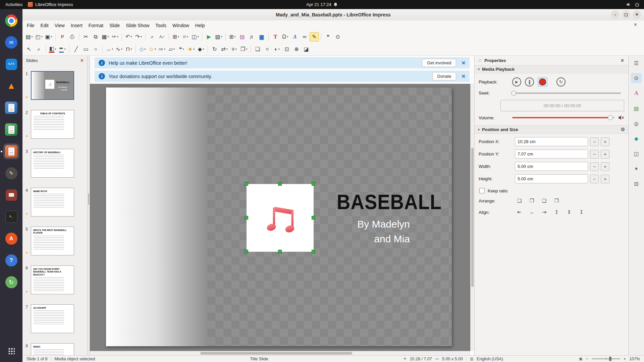  I want to click on repeat-button: ↻, so click(561, 82).